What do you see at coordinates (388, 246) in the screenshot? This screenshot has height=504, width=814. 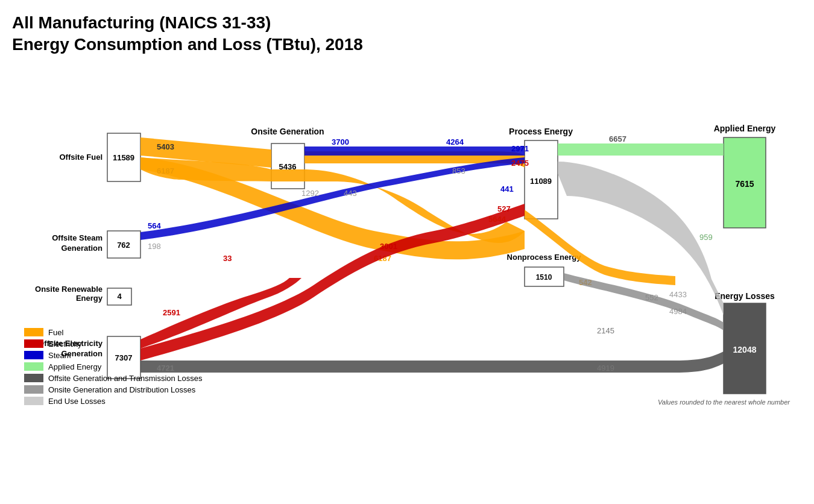 I see `svg-text: 3001` at bounding box center [388, 246].